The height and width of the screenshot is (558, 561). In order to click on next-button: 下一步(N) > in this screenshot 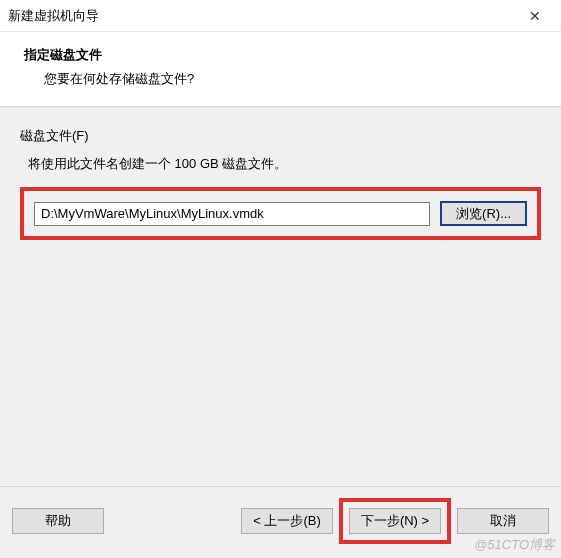, I will do `click(395, 521)`.